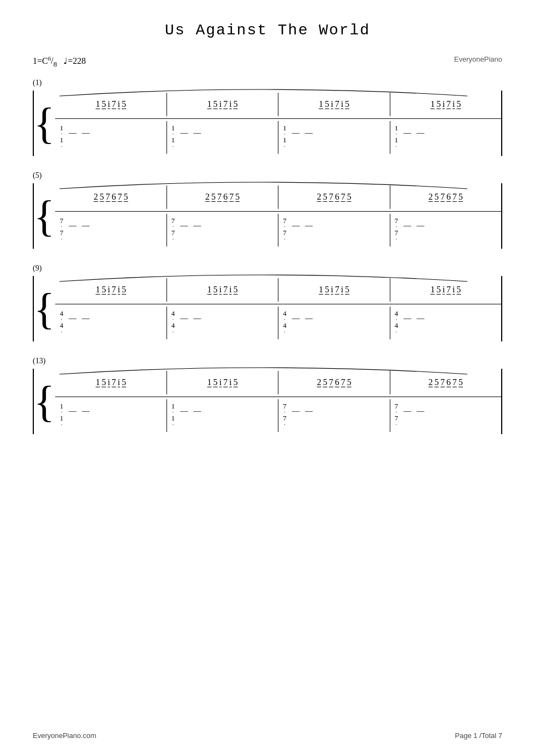  What do you see at coordinates (268, 361) in the screenshot?
I see `section-label: (13)` at bounding box center [268, 361].